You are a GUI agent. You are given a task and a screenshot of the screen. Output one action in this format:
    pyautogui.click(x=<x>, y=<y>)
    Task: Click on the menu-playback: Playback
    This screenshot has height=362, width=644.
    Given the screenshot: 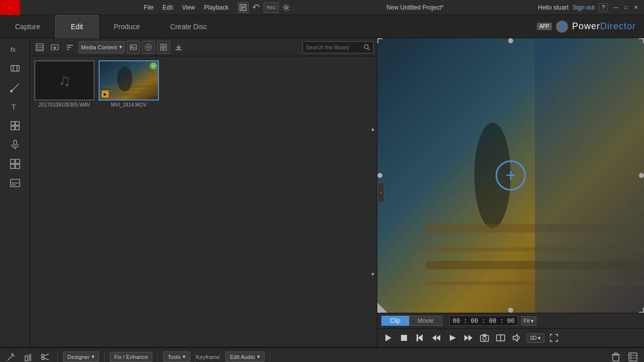 What is the action you would take?
    pyautogui.click(x=216, y=8)
    